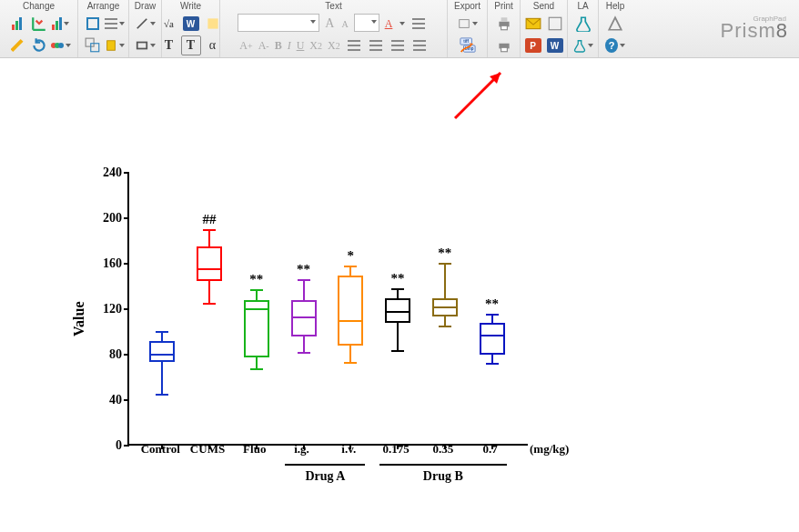 The height and width of the screenshot is (532, 799). What do you see at coordinates (395, 449) in the screenshot?
I see `x-tick-label: 0.175` at bounding box center [395, 449].